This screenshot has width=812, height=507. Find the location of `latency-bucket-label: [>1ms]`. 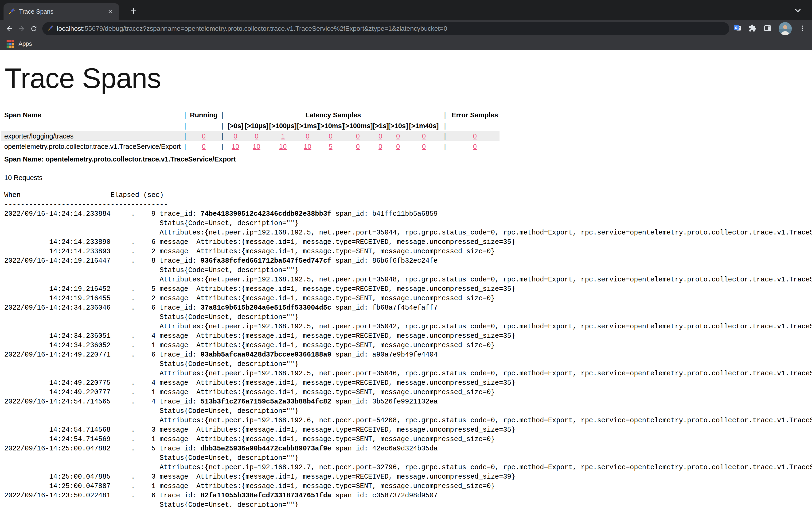

latency-bucket-label: [>1ms] is located at coordinates (307, 126).